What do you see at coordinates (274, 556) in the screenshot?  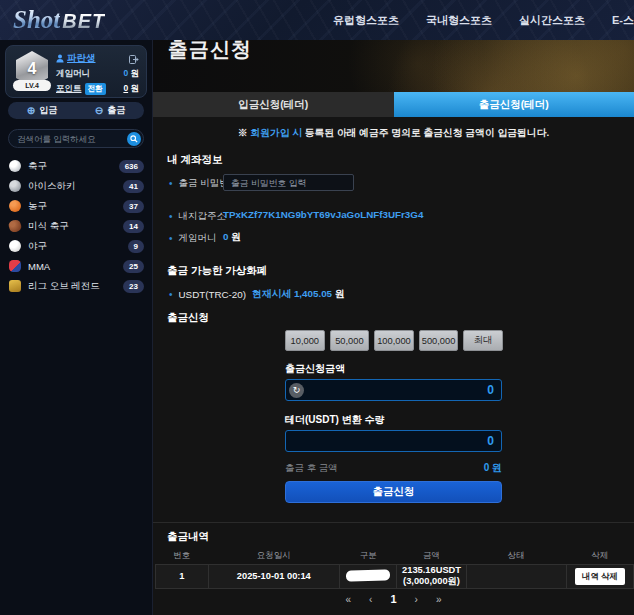 I see `col-datetime: 요청일시` at bounding box center [274, 556].